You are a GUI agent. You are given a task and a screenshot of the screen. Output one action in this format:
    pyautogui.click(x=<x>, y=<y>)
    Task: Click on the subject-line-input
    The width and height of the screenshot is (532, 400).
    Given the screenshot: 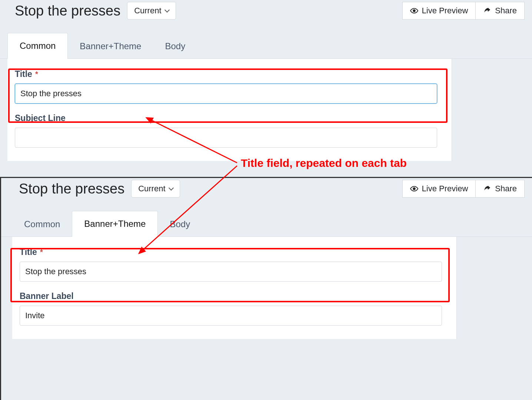 What is the action you would take?
    pyautogui.click(x=226, y=138)
    